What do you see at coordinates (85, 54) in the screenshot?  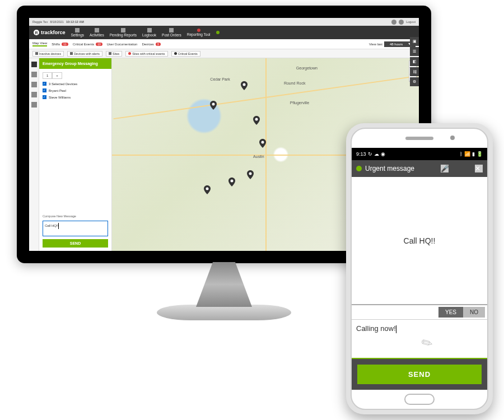 I see `filter-devices-alerts: Devices with alerts` at bounding box center [85, 54].